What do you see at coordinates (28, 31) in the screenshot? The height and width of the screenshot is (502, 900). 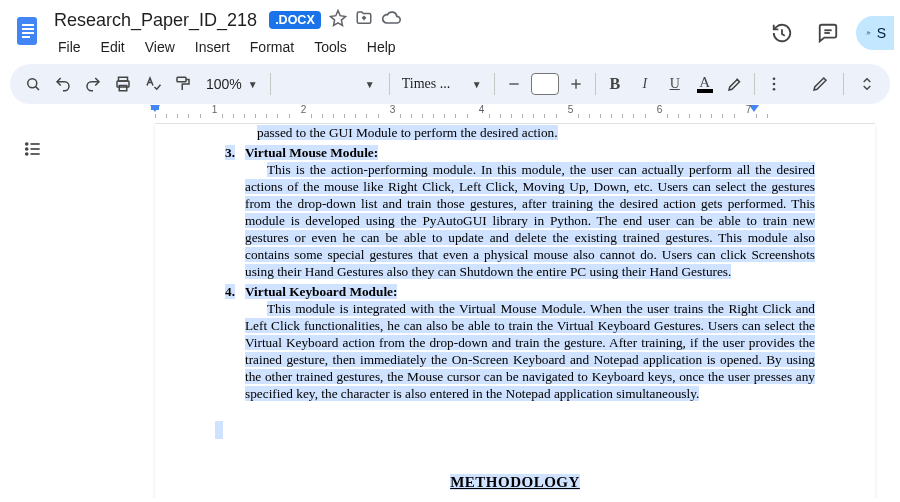 I see `docs-logo` at bounding box center [28, 31].